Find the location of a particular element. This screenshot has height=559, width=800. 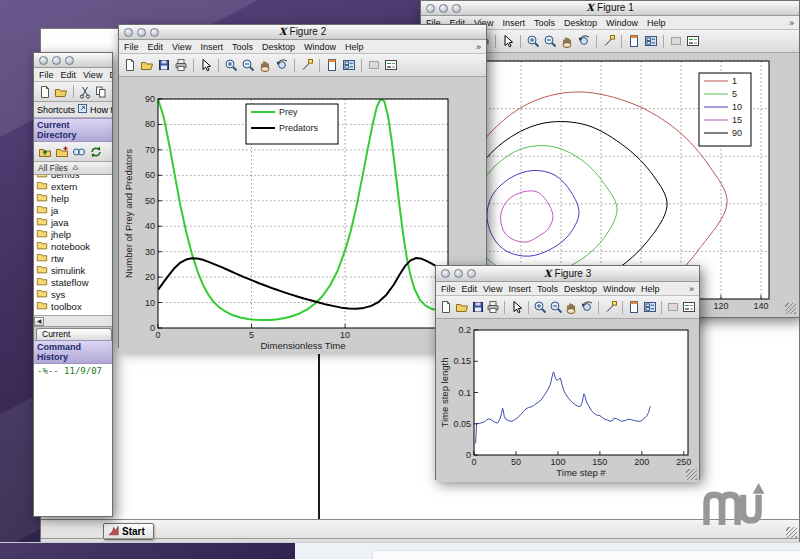

panel-splitter is located at coordinates (319, 430).